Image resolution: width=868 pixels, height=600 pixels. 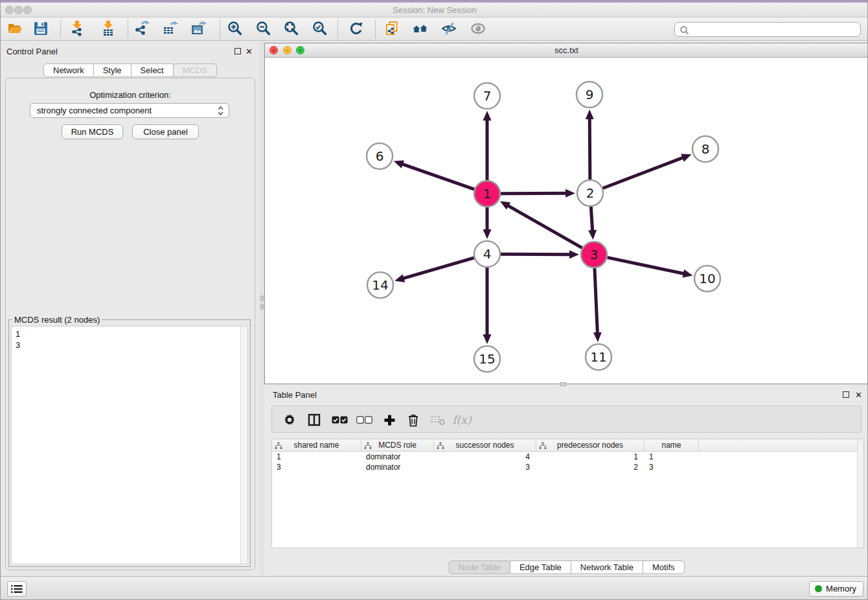 What do you see at coordinates (249, 52) in the screenshot?
I see `close-panel-icon: ✕` at bounding box center [249, 52].